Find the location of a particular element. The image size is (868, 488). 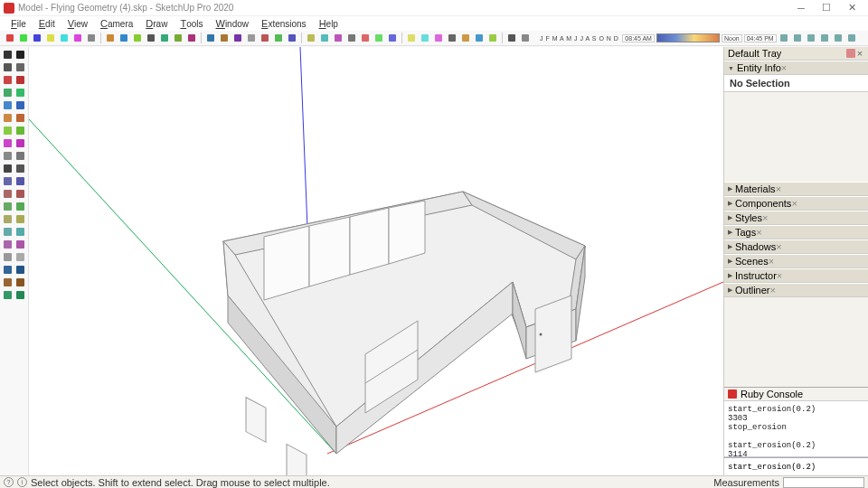

panel-scenes: Scenes× is located at coordinates (796, 261).